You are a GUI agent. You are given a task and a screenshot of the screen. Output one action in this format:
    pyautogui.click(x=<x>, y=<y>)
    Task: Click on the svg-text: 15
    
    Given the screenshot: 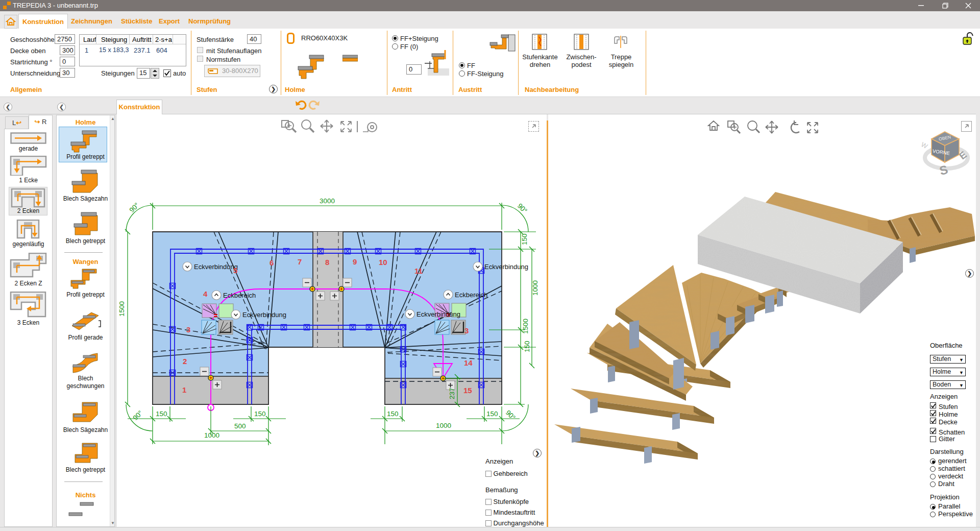 What is the action you would take?
    pyautogui.click(x=468, y=390)
    